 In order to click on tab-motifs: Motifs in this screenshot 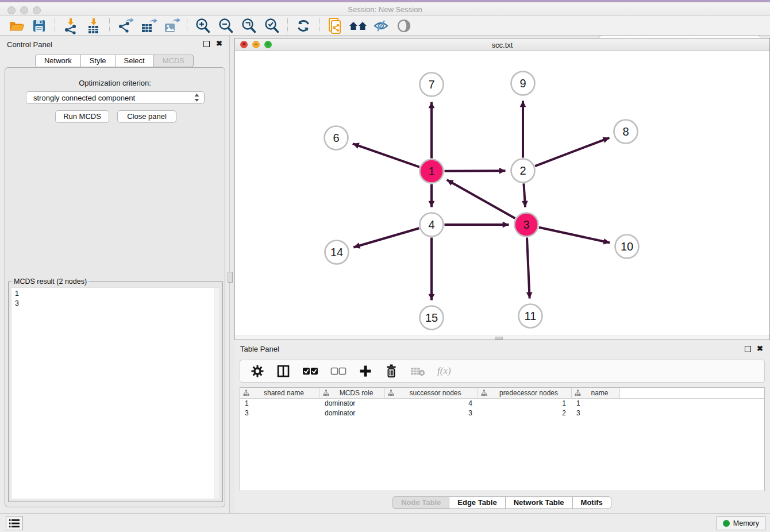, I will do `click(592, 503)`.